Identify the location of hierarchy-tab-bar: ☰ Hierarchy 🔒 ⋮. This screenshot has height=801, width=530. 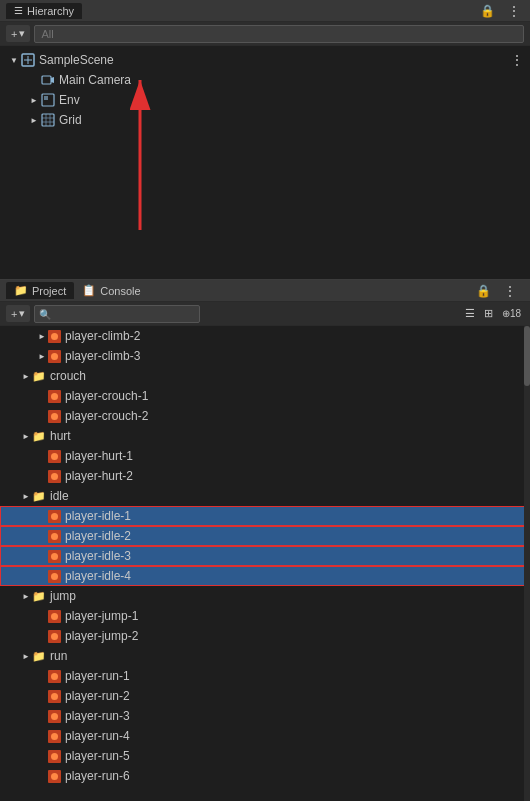
(265, 11).